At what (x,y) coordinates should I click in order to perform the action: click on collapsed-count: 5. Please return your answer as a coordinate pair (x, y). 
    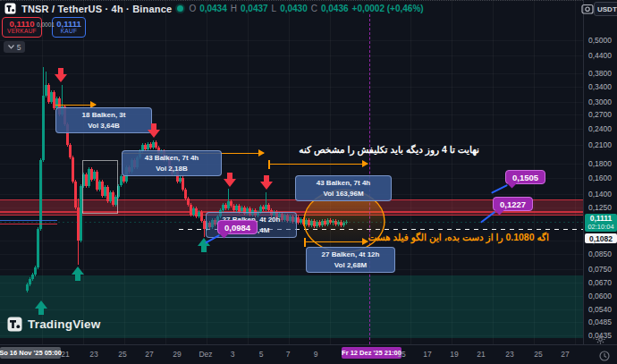
    Looking at the image, I should click on (20, 47).